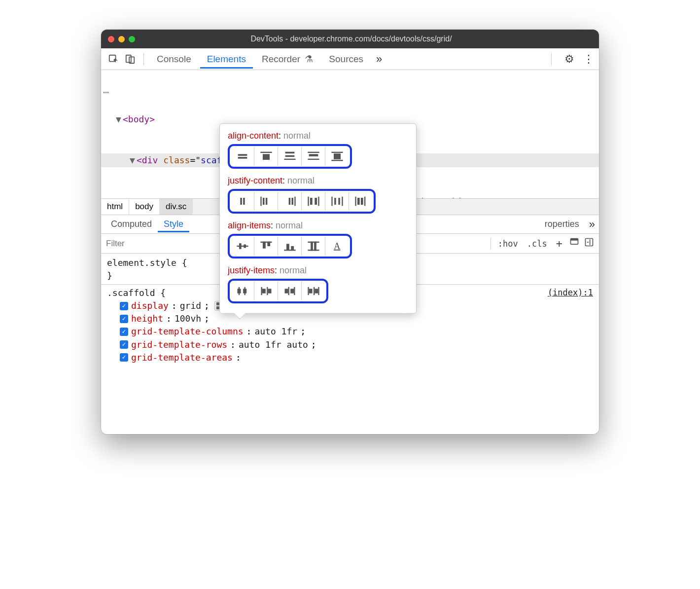 Image resolution: width=700 pixels, height=589 pixels. Describe the element at coordinates (290, 156) in the screenshot. I see `align-content-end-icon` at that location.